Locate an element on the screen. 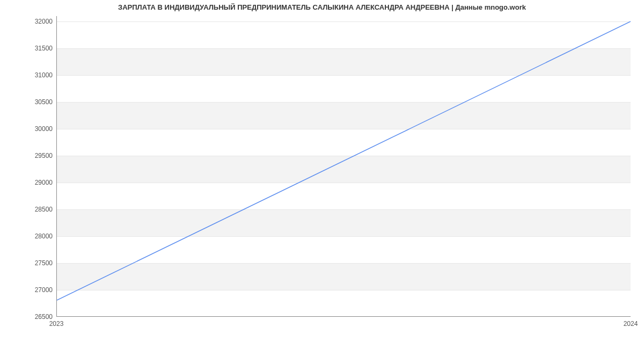 The image size is (644, 349). y-tick-label: 29500 is located at coordinates (28, 156).